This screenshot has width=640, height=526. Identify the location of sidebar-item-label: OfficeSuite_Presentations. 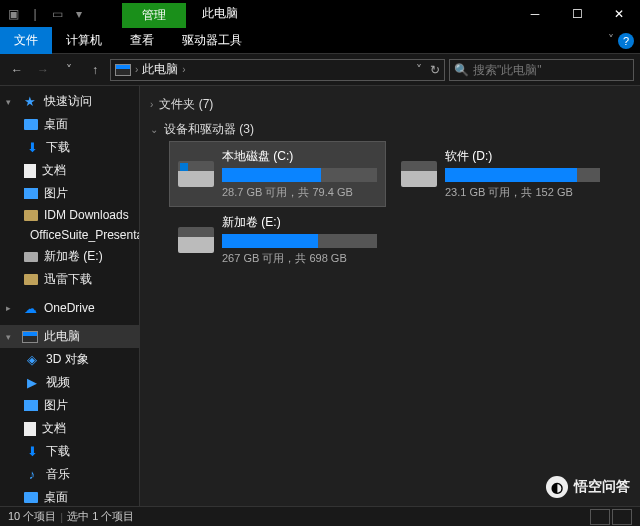
(85, 235).